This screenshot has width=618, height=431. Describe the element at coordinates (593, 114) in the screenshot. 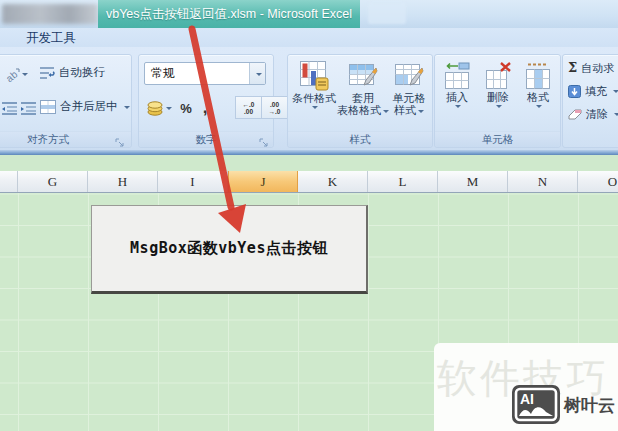

I see `clear-button: 清除` at that location.